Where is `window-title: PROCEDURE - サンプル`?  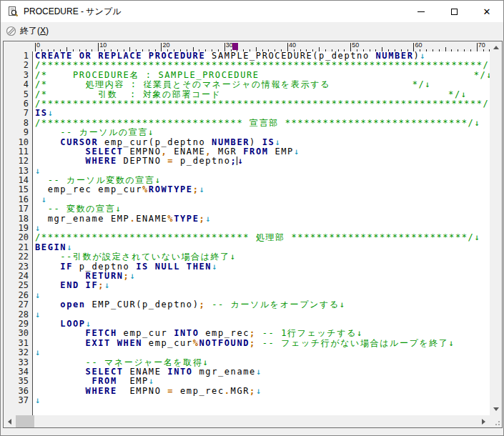
window-title: PROCEDURE - サンプル is located at coordinates (214, 11).